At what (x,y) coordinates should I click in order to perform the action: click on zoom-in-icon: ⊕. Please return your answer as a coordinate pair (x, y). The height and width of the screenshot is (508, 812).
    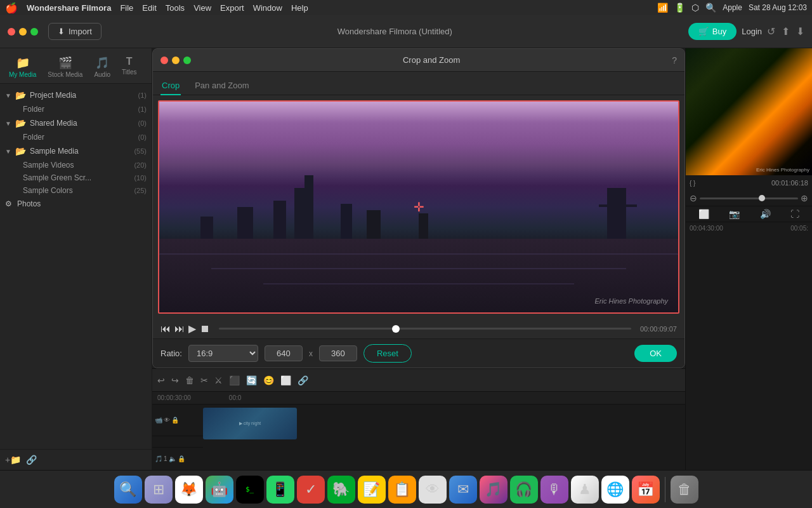
    Looking at the image, I should click on (804, 198).